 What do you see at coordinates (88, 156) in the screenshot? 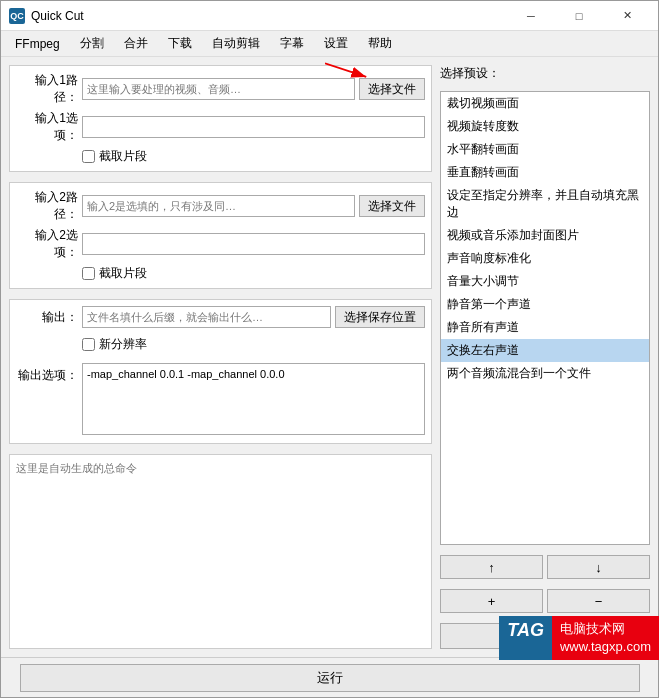
I see `clip1-checkbox` at bounding box center [88, 156].